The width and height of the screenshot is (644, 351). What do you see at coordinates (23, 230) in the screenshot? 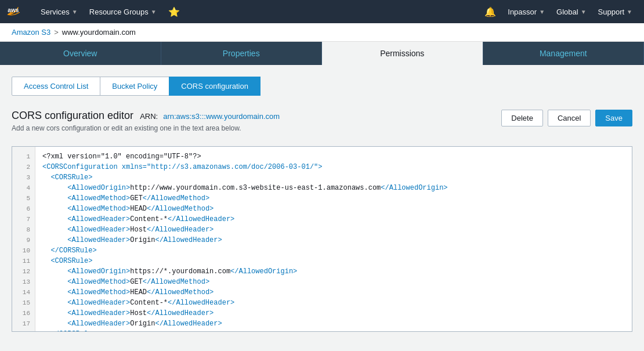
I see `line-number: 8` at bounding box center [23, 230].